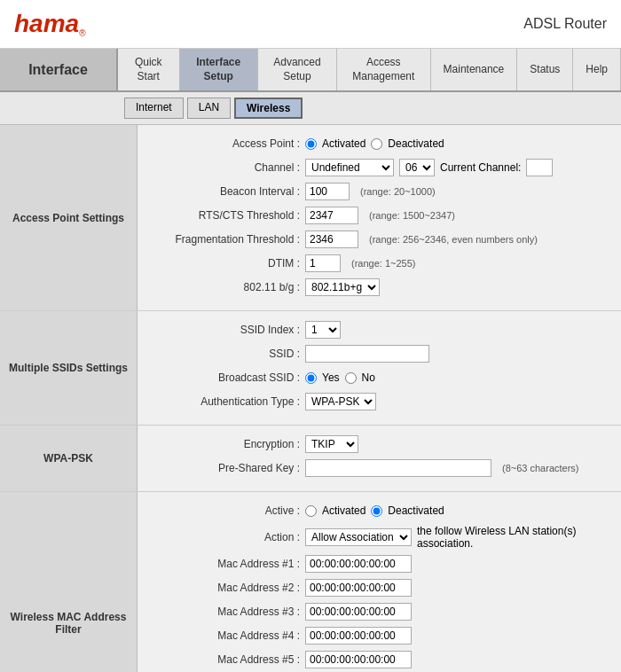 The width and height of the screenshot is (621, 672). Describe the element at coordinates (227, 636) in the screenshot. I see `mac4-label: Mac Address #4 :` at that location.